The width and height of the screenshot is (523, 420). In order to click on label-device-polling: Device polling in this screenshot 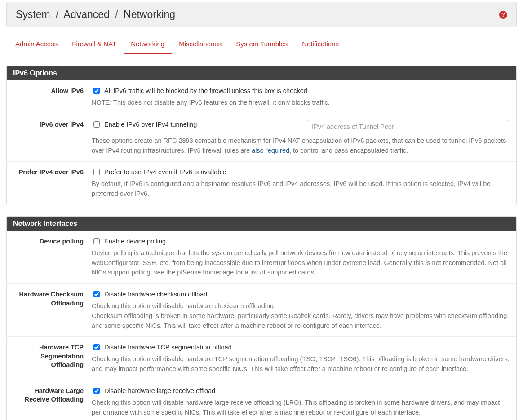, I will do `click(52, 242)`.